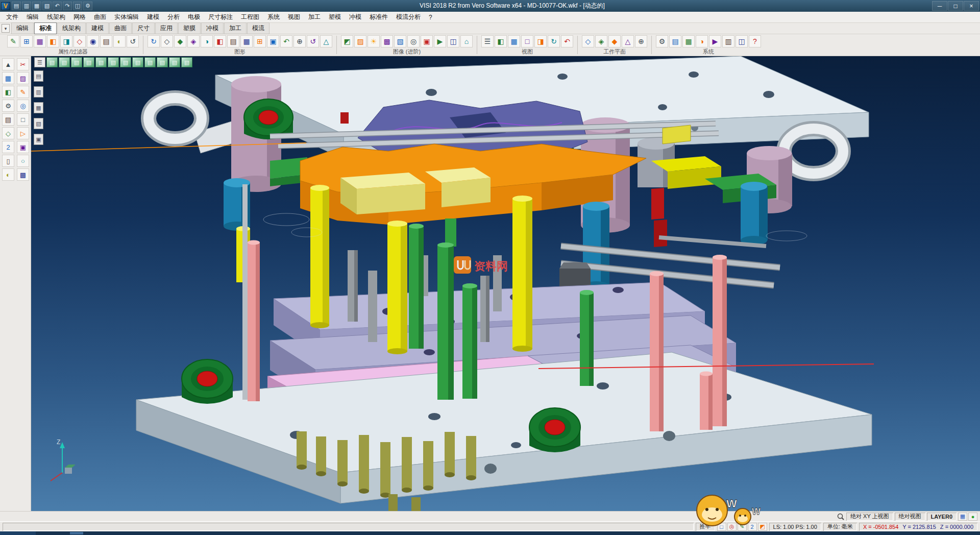 The image size is (980, 535). I want to click on workspace-icon: ◫, so click(78, 6).